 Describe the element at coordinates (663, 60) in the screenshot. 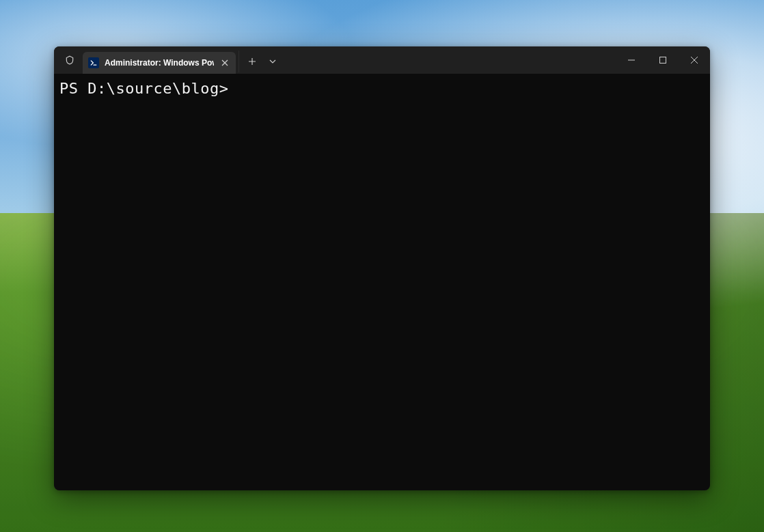

I see `maximize-icon` at that location.